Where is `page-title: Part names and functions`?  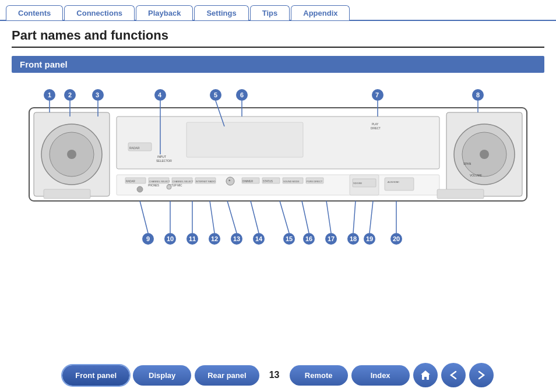
page-title: Part names and functions is located at coordinates (278, 38).